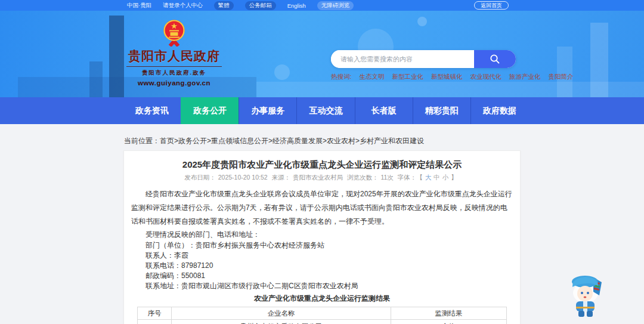 The height and width of the screenshot is (324, 644). I want to click on article-title: 2025年度贵阳市农业产业化市级重点龙头企业运行监测和评定结果公示, so click(322, 165).